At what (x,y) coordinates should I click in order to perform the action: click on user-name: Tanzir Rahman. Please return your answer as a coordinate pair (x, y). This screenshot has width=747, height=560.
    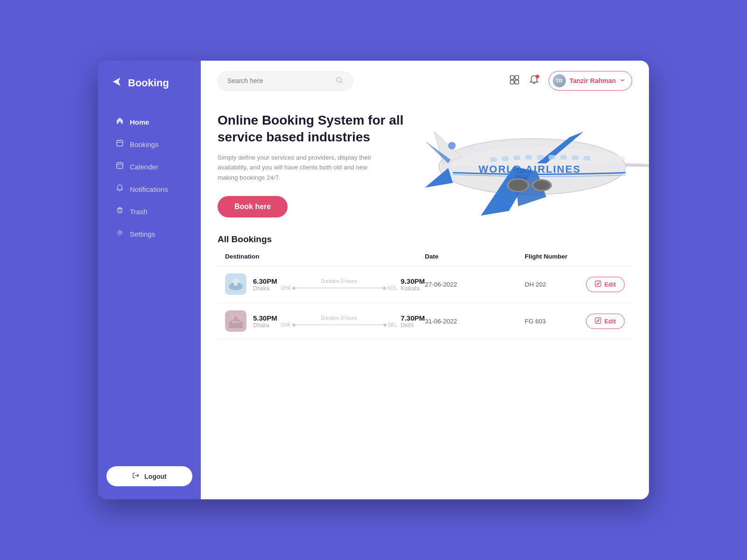
    Looking at the image, I should click on (593, 81).